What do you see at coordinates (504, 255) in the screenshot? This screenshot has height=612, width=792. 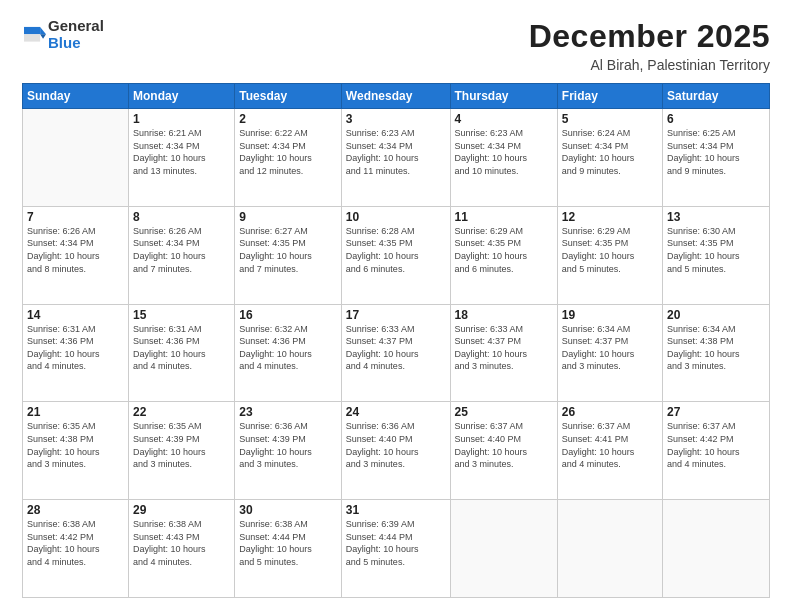 I see `calendar-cell: 11Sunrise: 6:29 AM Sunset: 4:35 PM Dayli…` at bounding box center [504, 255].